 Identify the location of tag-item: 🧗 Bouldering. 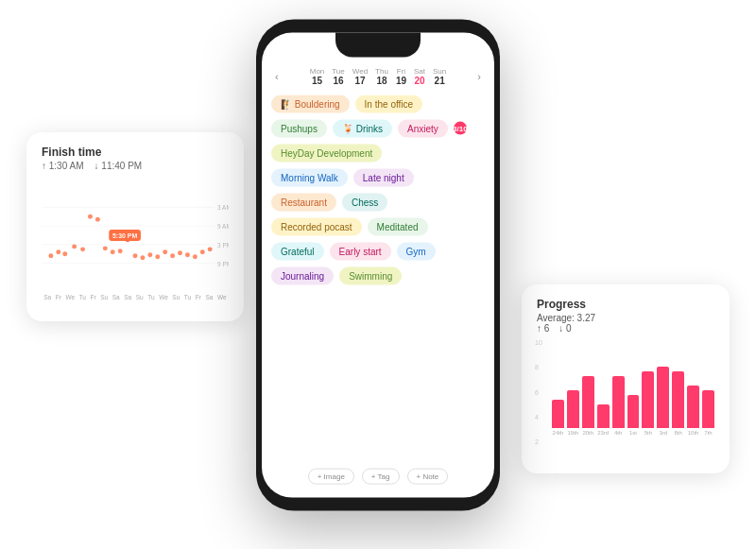
(310, 104).